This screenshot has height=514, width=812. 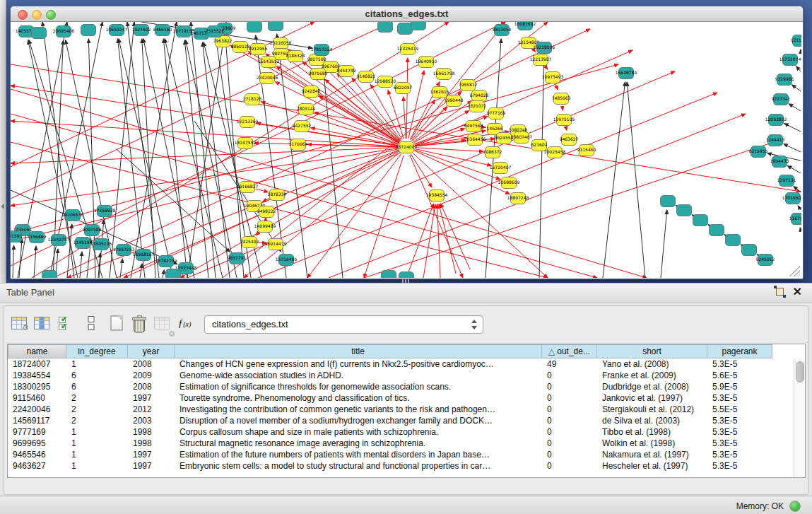 What do you see at coordinates (247, 187) in the screenshot?
I see `network-node: 19166827` at bounding box center [247, 187].